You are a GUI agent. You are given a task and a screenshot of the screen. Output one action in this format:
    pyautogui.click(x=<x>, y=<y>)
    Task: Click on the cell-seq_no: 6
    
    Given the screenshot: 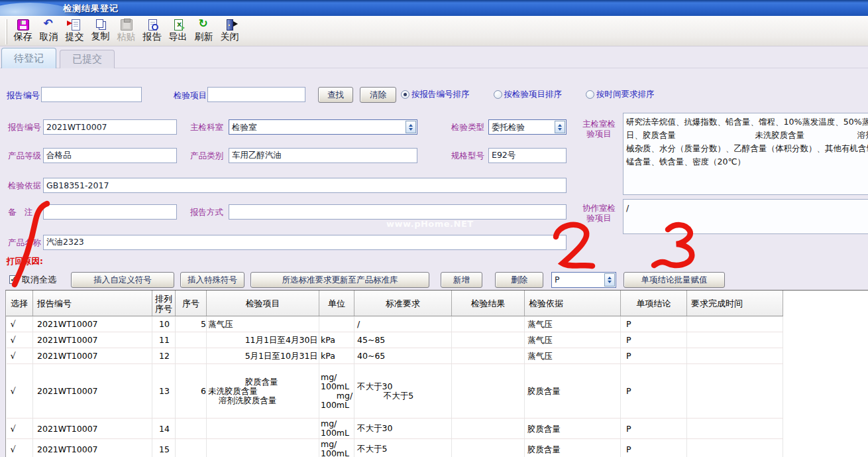 What is the action you would take?
    pyautogui.click(x=191, y=391)
    